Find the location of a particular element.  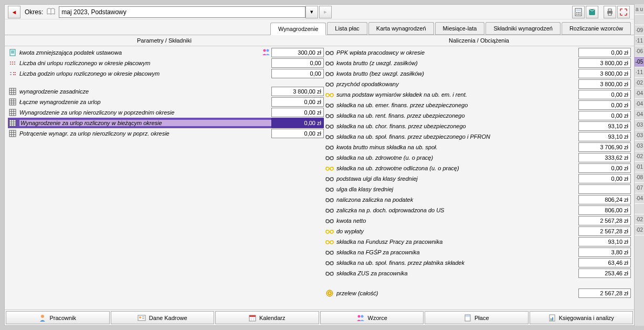

calc-row: składka na ub. społ. finans. przez płatn… is located at coordinates (478, 263).